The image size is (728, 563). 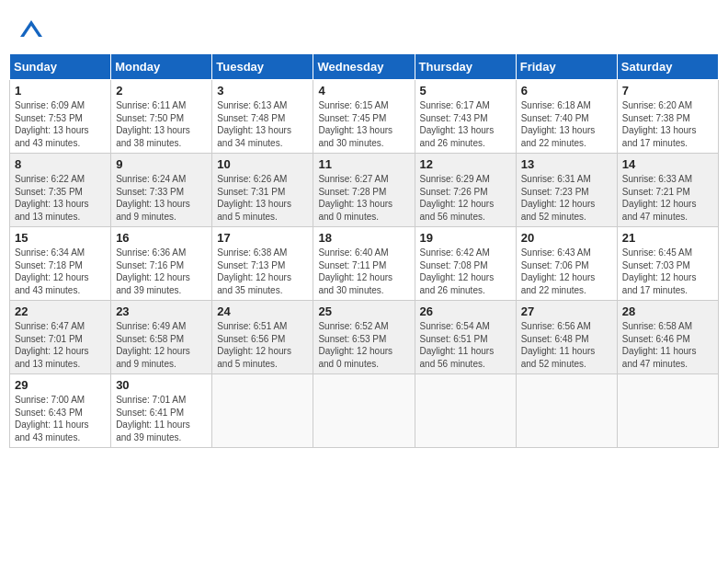 I want to click on calendar-cell: 3Sunrise: 6:13 AM Sunset: 7:48 PM Daylig…, so click(x=263, y=117).